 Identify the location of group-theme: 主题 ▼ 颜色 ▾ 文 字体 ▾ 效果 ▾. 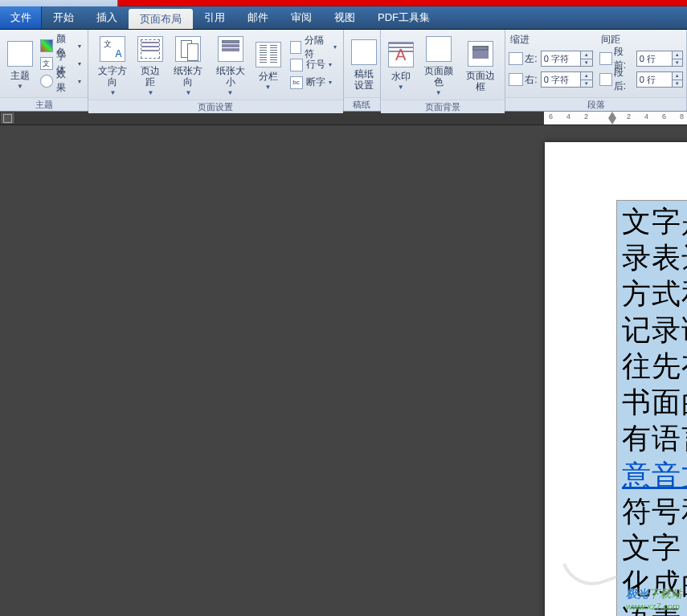
(44, 71).